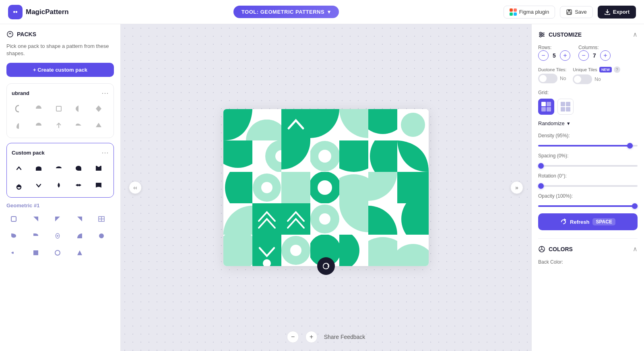 The image size is (644, 351). I want to click on duotone-toggle, so click(548, 78).